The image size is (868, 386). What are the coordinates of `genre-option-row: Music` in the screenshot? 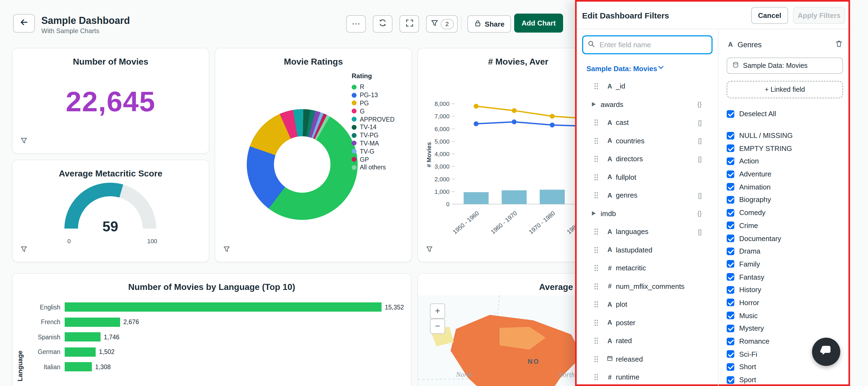 It's located at (785, 316).